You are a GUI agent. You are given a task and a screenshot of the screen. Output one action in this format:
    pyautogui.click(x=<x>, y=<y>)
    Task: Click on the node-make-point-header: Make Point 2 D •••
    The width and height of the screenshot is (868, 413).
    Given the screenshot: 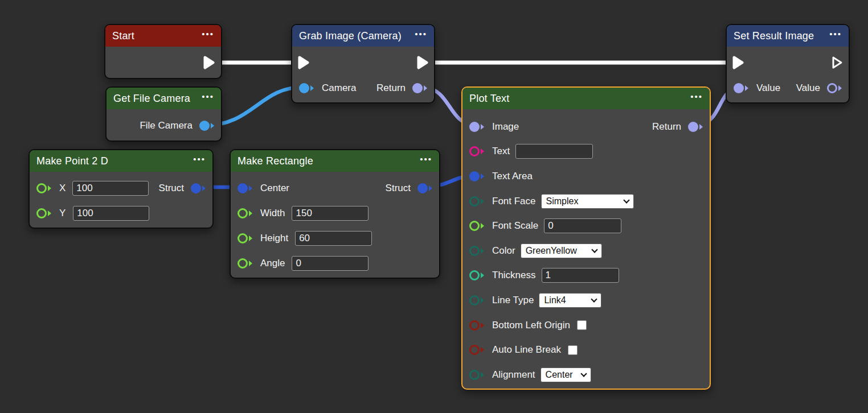 What is the action you would take?
    pyautogui.click(x=121, y=161)
    